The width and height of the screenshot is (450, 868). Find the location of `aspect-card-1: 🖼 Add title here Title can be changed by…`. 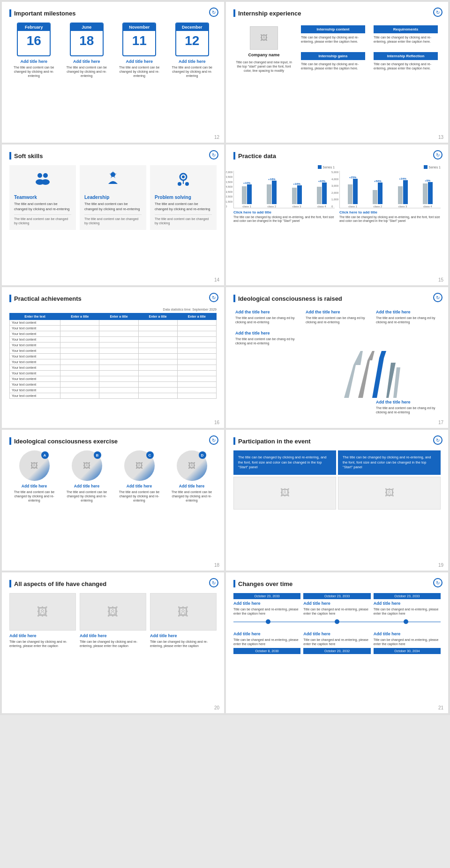

aspect-card-1: 🖼 Add title here Title can be changed by… is located at coordinates (43, 620).